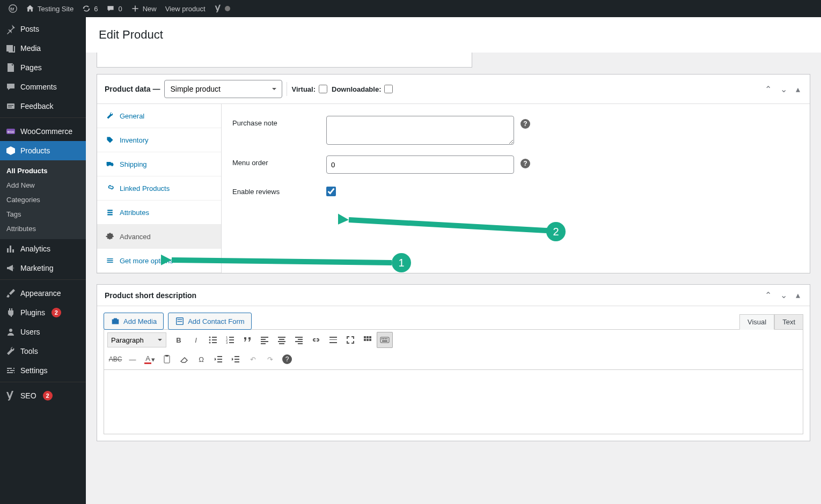  I want to click on tab-inventory: Inventory, so click(159, 140).